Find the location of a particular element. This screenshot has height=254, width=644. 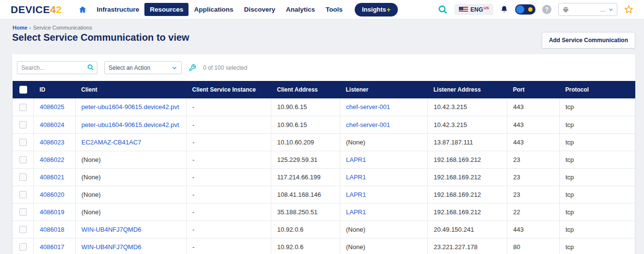

table-header-row: IDClientClient Service InstanceClient Ad… is located at coordinates (324, 90).